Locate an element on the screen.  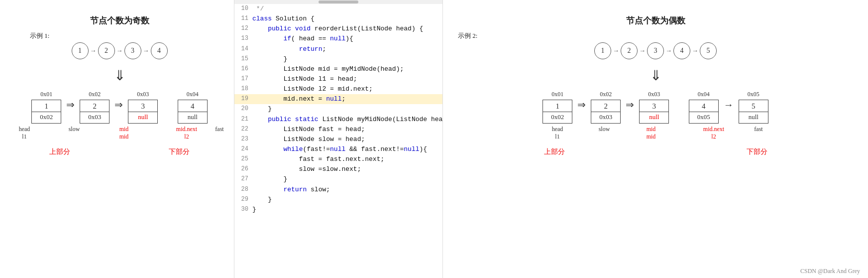
left-part-row: 上部分 下部分 is located at coordinates (119, 150).